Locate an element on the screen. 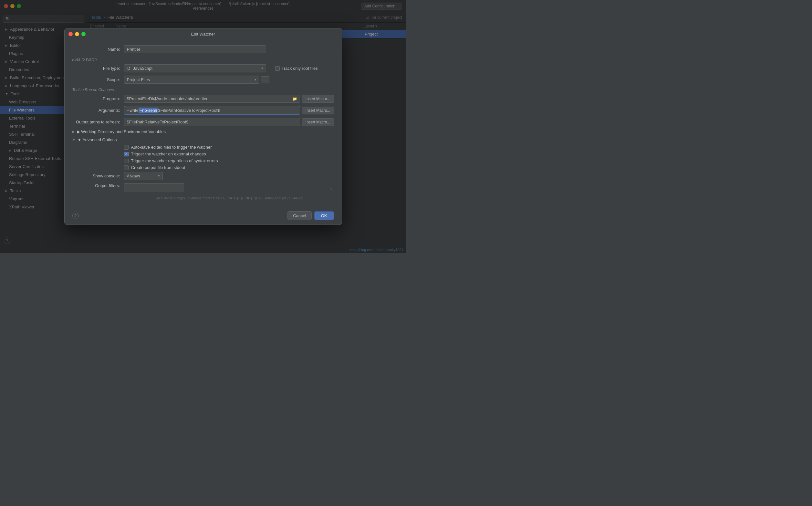  advanced-label: ▼ Advanced Options is located at coordinates (97, 140).